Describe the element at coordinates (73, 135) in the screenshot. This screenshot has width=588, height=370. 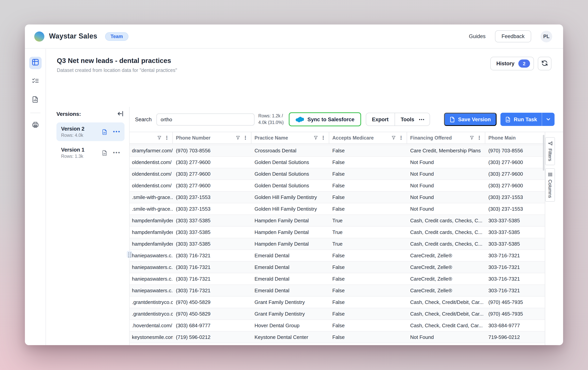
I see `version-row-count: Rows: 4.0k` at that location.